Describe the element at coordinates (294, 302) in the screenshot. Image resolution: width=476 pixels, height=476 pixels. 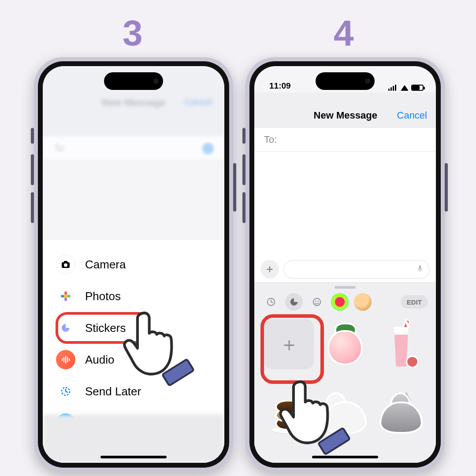
I see `tab-stickers` at that location.